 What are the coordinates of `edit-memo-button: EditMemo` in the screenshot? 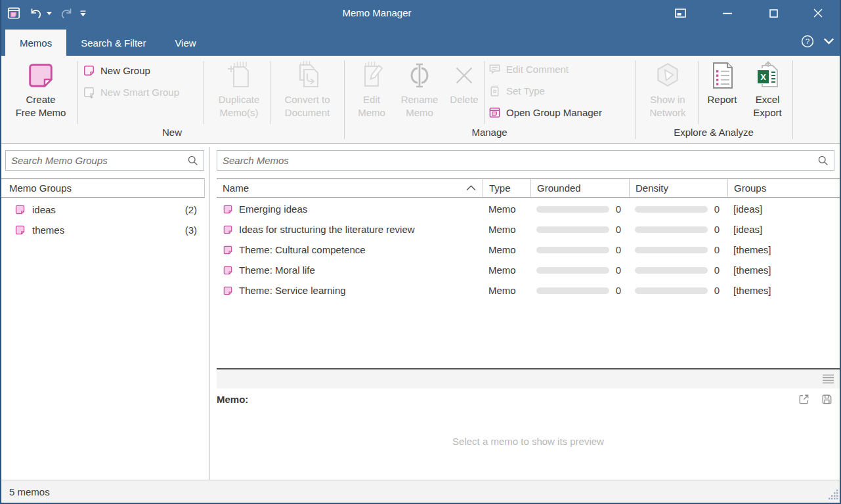 It's located at (372, 89).